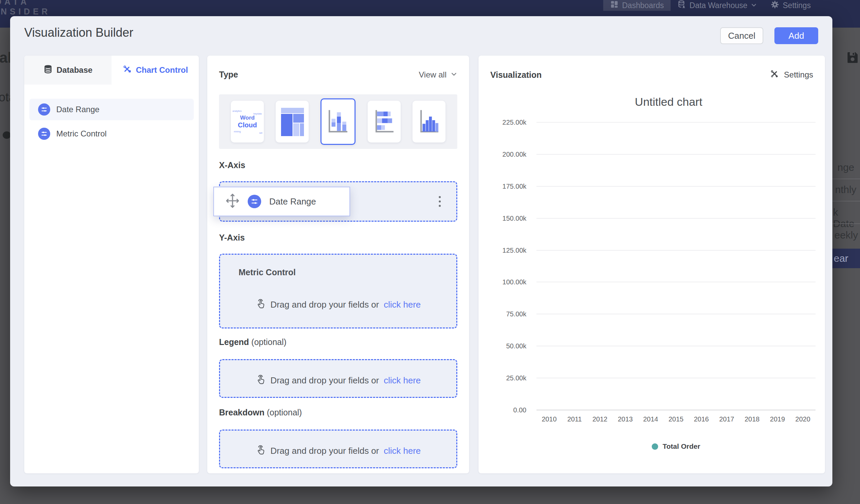 The width and height of the screenshot is (860, 504). Describe the element at coordinates (338, 121) in the screenshot. I see `chart-type-carousel: analytics keydata Word Cloud mining set` at that location.